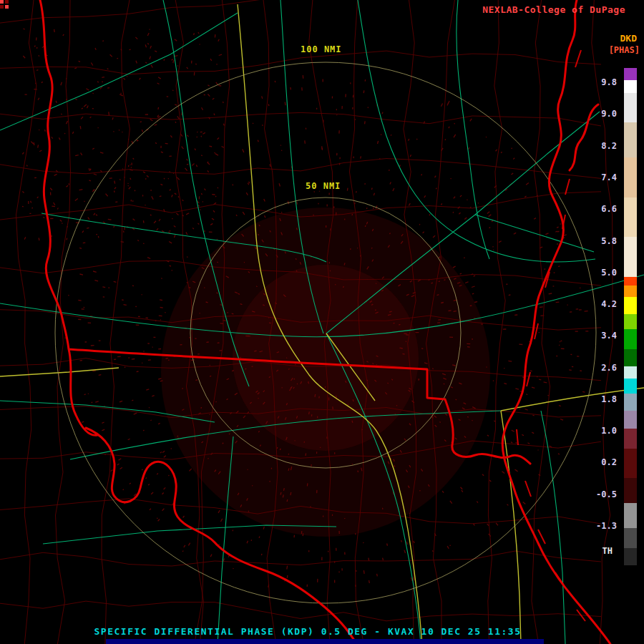 The image size is (644, 644). Describe the element at coordinates (600, 336) in the screenshot. I see `legend-tick-label: 3.4` at that location.